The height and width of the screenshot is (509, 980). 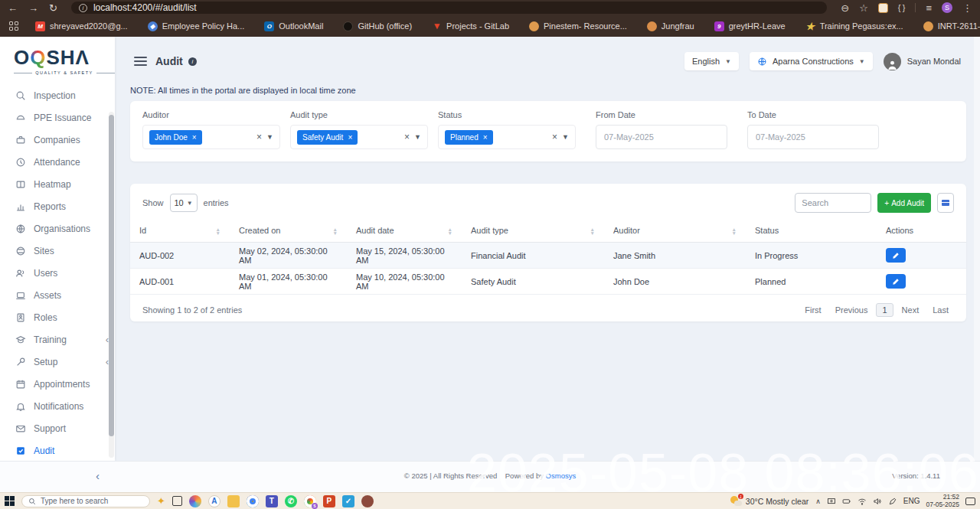 I want to click on bookmark-training-pegasus: ★Training Pegasus:ex..., so click(x=854, y=26).